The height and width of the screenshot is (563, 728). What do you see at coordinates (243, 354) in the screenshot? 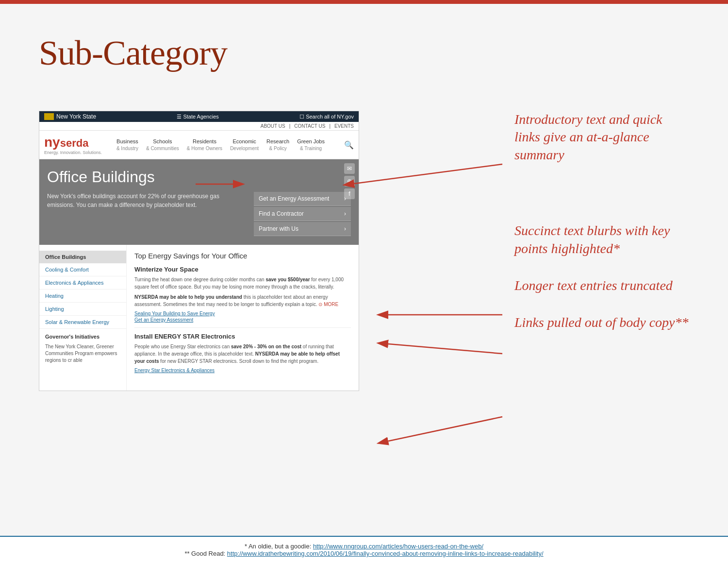
I see `article-2-body: People who use Energy Star electronics c…` at bounding box center [243, 354].